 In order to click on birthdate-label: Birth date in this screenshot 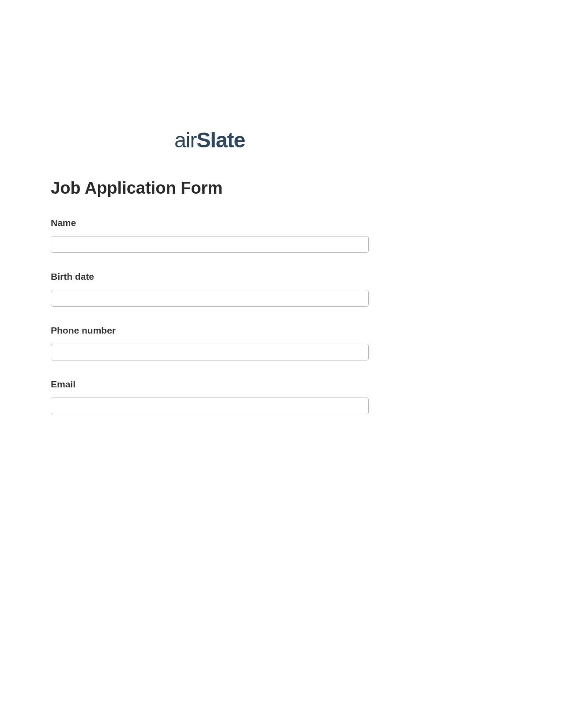, I will do `click(210, 277)`.